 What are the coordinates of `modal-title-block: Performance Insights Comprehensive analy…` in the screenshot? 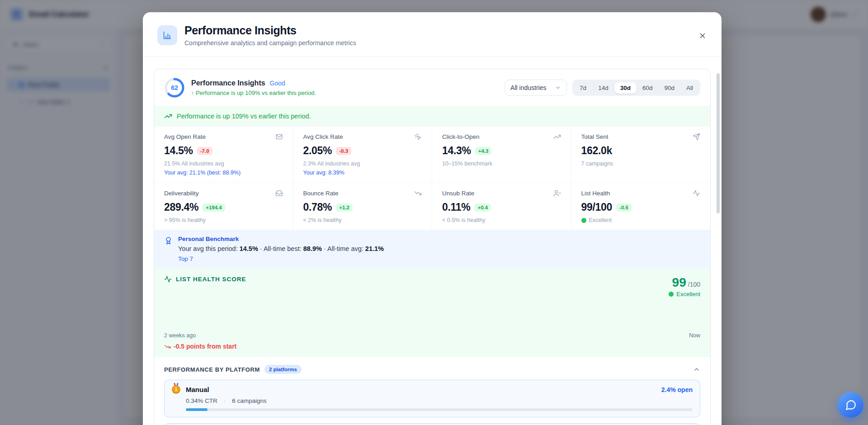 It's located at (270, 35).